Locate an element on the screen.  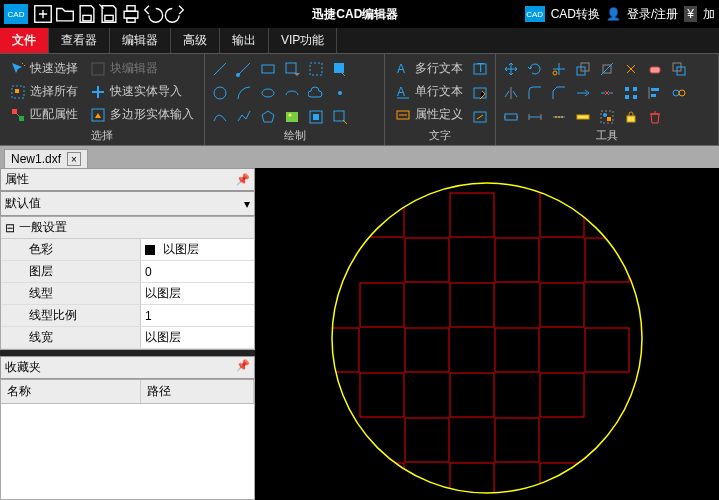
properties-header: 属性 📌 is located at coordinates (128, 180).